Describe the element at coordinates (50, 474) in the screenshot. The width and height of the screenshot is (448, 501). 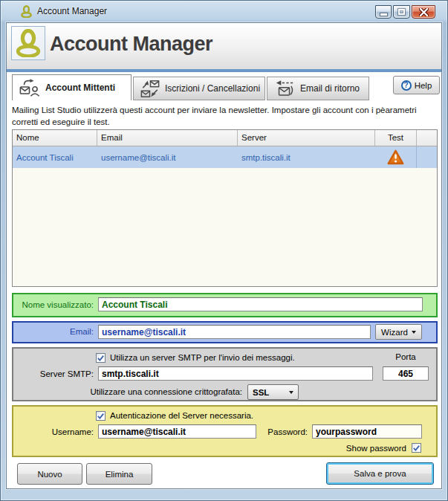
I see `new-account-button: Nuovo` at that location.